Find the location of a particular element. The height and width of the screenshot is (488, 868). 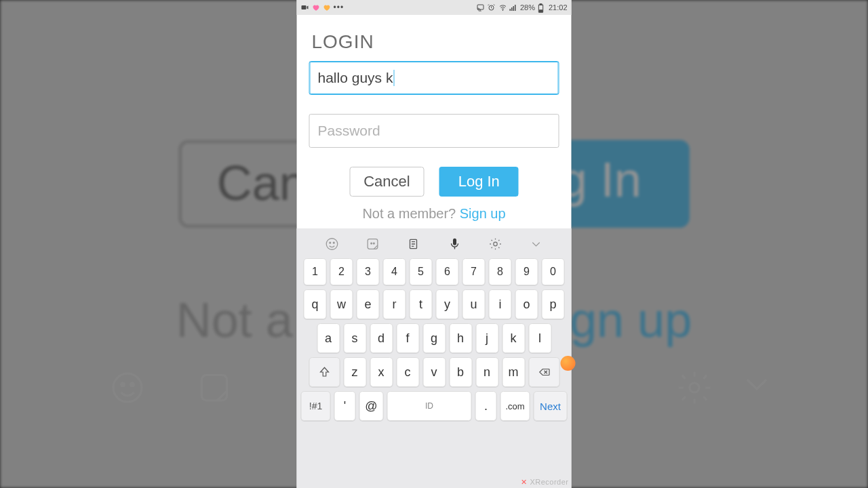

key-r: r is located at coordinates (395, 304).